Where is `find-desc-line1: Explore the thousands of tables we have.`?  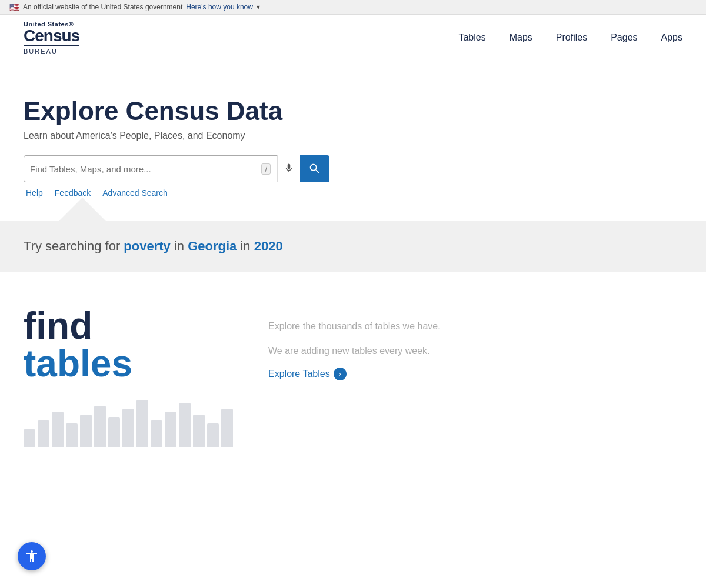 find-desc-line1: Explore the thousands of tables we have. is located at coordinates (475, 326).